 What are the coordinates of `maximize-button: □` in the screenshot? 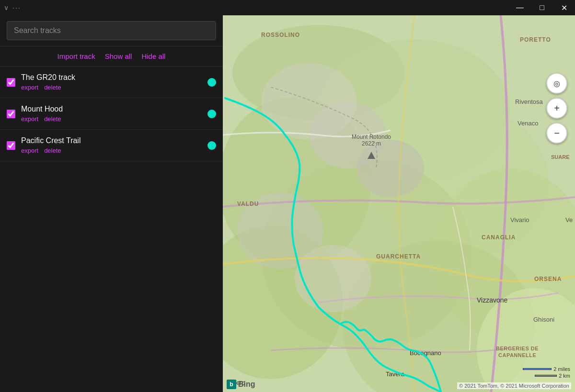 It's located at (542, 8).